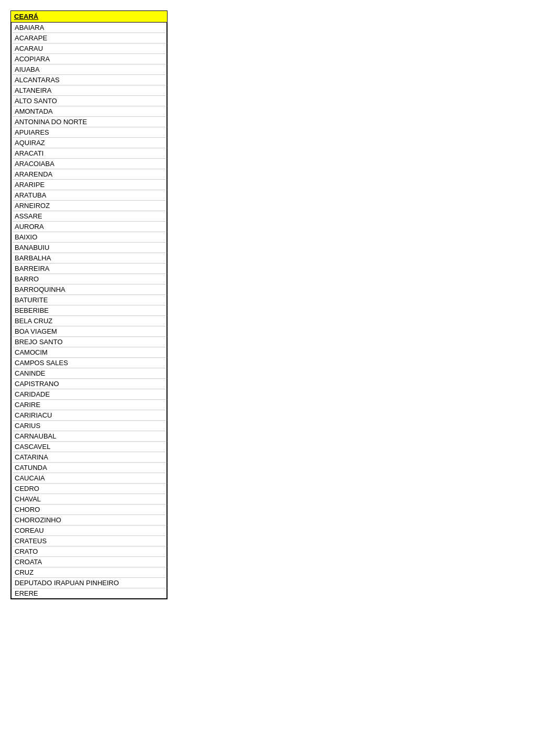  What do you see at coordinates (89, 489) in the screenshot?
I see `list-item: CEDRO` at bounding box center [89, 489].